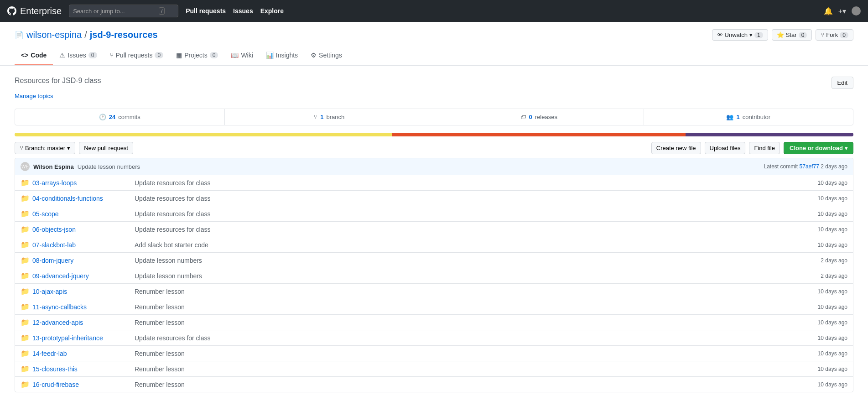 This screenshot has height=401, width=868. I want to click on tab-insights: 📊 Insights, so click(282, 56).